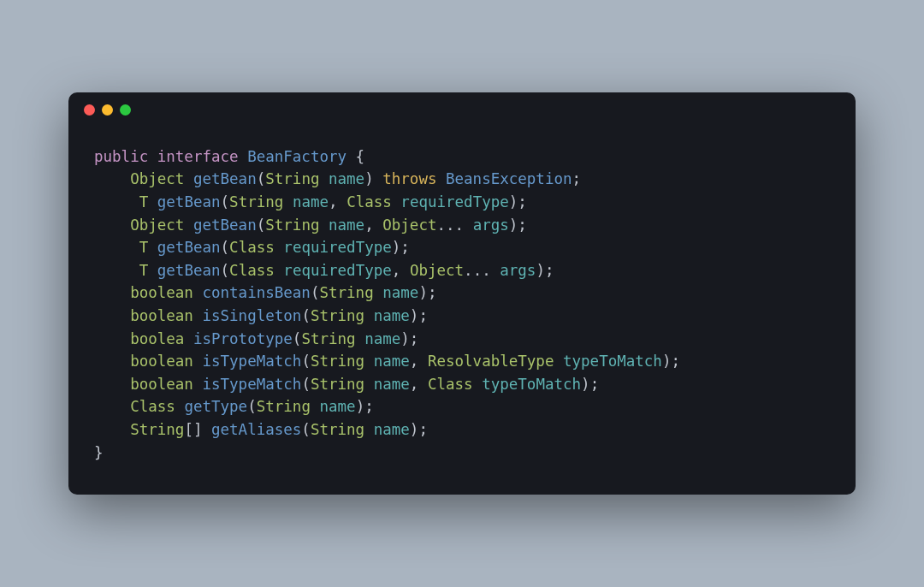  I want to click on minimize-icon, so click(108, 110).